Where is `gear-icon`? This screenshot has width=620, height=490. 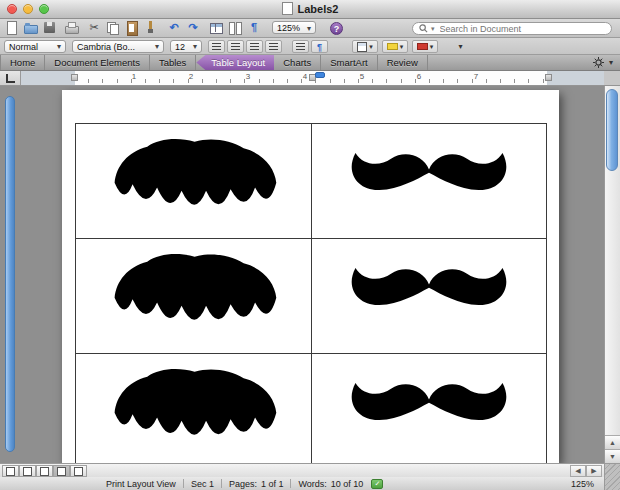
gear-icon is located at coordinates (598, 62).